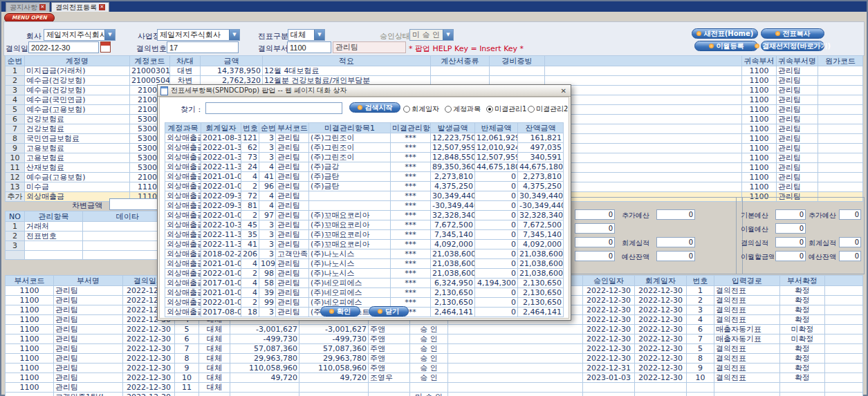  I want to click on grid-cell: 24, so click(250, 167).